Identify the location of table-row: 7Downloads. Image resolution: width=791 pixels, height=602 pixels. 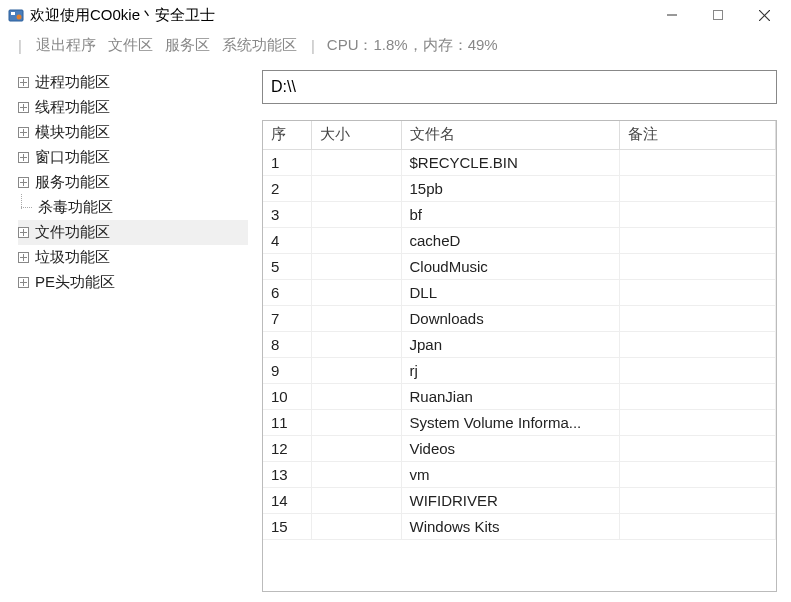
(520, 318).